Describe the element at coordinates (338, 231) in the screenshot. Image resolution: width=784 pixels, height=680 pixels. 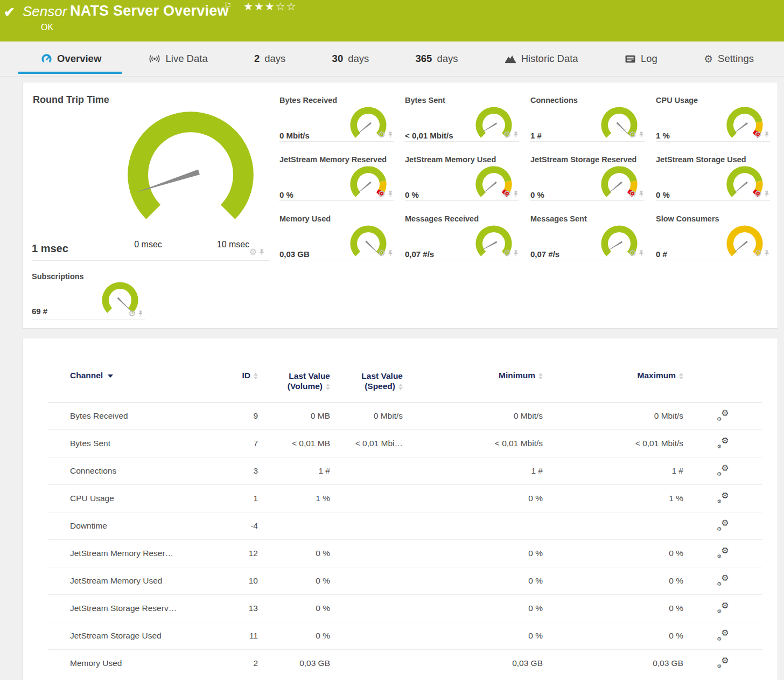
I see `gauge-card: Memory Used 0,03 GB ⚙` at that location.